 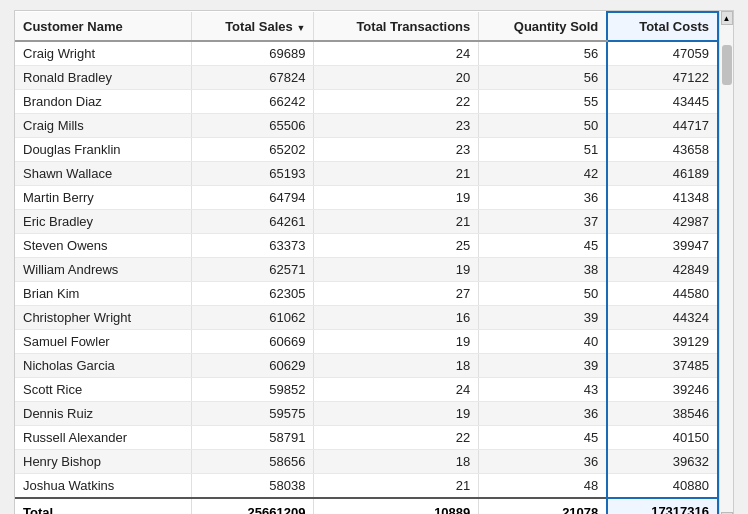 I want to click on cell-total_transactions: 18, so click(x=396, y=462).